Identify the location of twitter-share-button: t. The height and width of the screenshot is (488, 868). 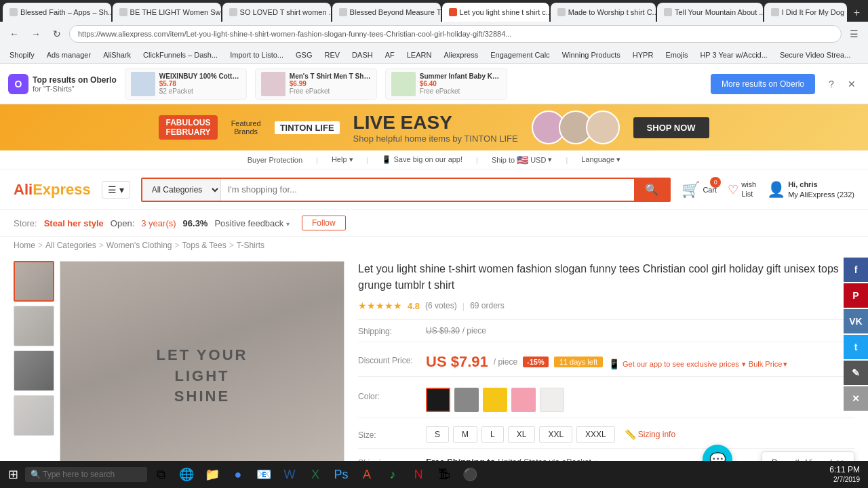
(856, 347).